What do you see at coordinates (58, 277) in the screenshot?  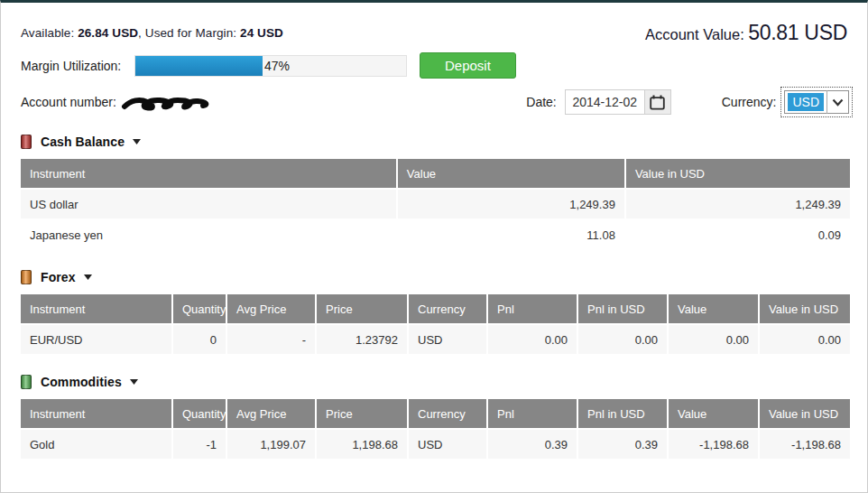 I see `section-title: Forex` at bounding box center [58, 277].